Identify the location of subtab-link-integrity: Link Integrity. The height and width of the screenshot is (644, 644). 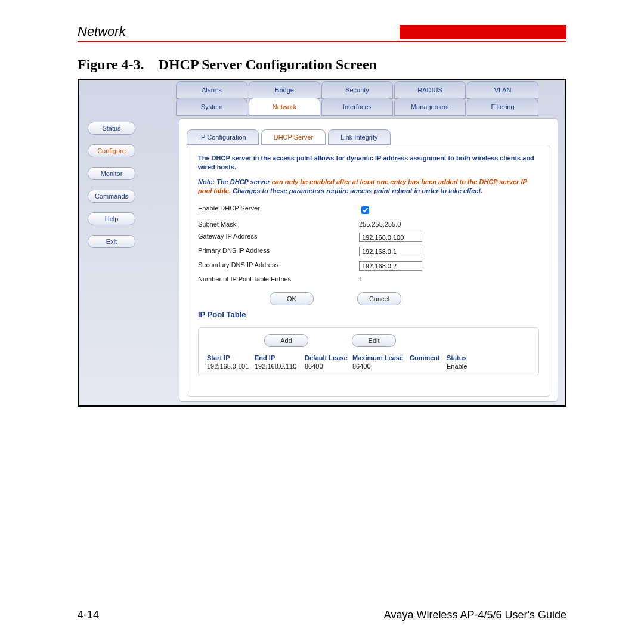
(359, 137).